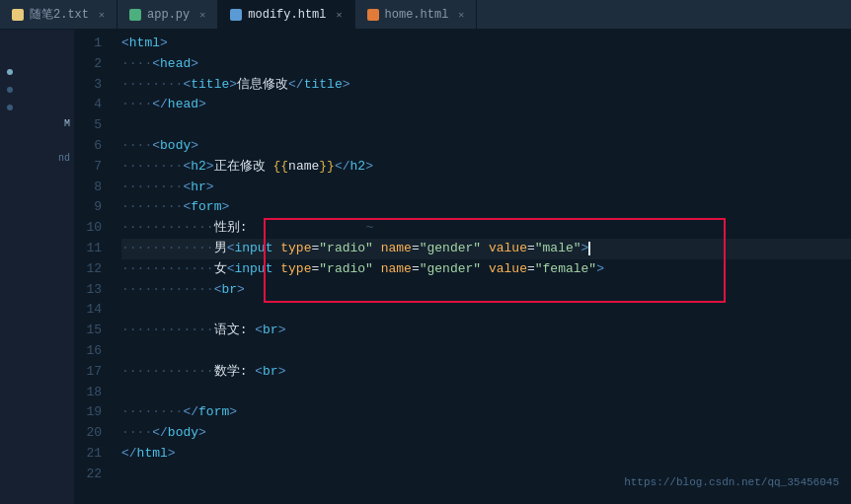  What do you see at coordinates (88, 85) in the screenshot?
I see `ln-3: 3` at bounding box center [88, 85].